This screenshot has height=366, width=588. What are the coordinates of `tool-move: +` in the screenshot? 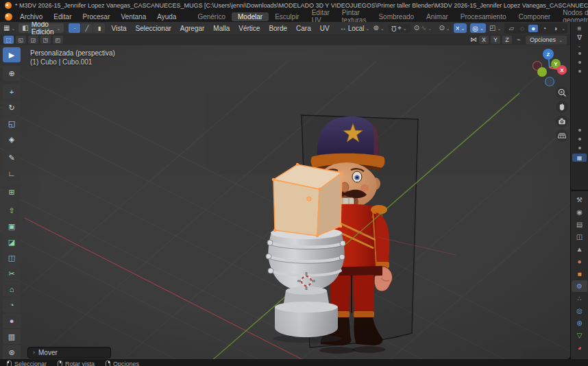 It's located at (12, 92).